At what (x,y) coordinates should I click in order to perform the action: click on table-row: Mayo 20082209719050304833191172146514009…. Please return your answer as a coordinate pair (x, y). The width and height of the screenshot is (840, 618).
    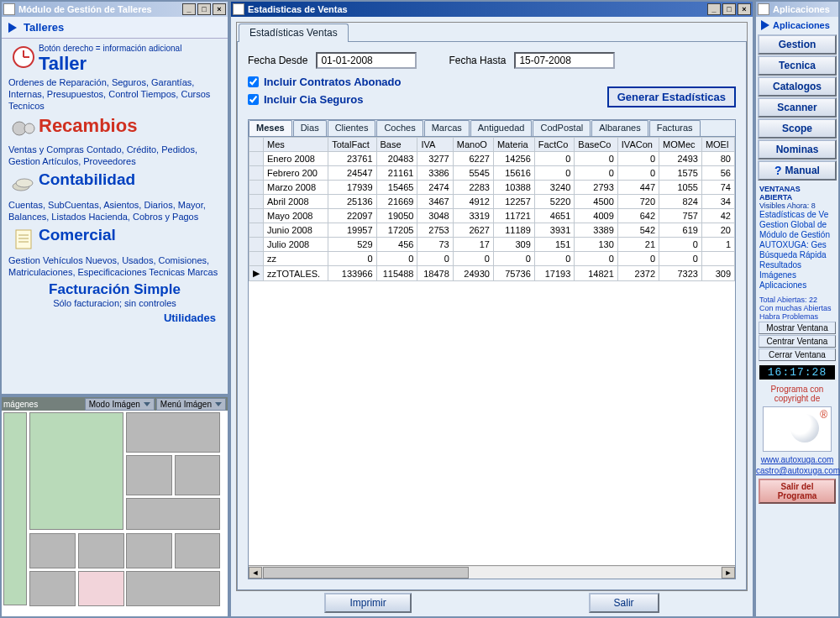
    Looking at the image, I should click on (492, 217).